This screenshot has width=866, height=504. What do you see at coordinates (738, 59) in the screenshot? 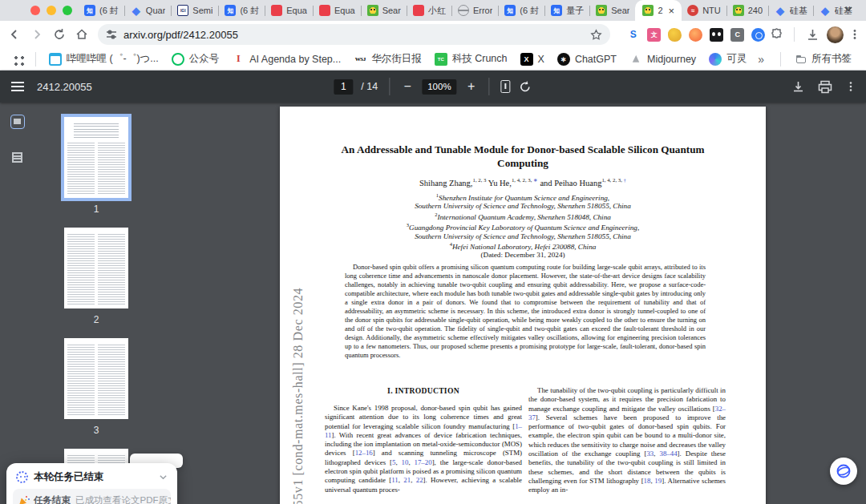
I see `bookmark-label: 可灵 AI` at bounding box center [738, 59].